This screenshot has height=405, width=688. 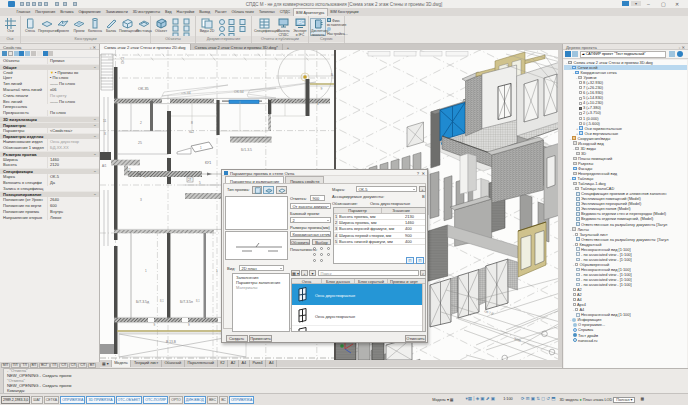 I want to click on svg-text: Б/1-3.5, so click(x=246, y=150).